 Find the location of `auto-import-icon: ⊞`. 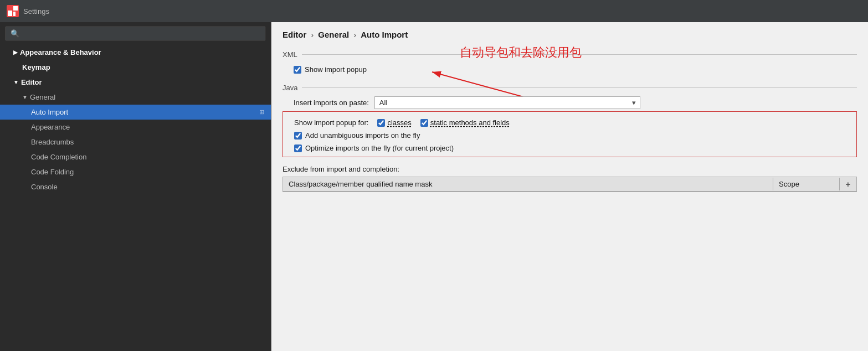

auto-import-icon: ⊞ is located at coordinates (261, 112).